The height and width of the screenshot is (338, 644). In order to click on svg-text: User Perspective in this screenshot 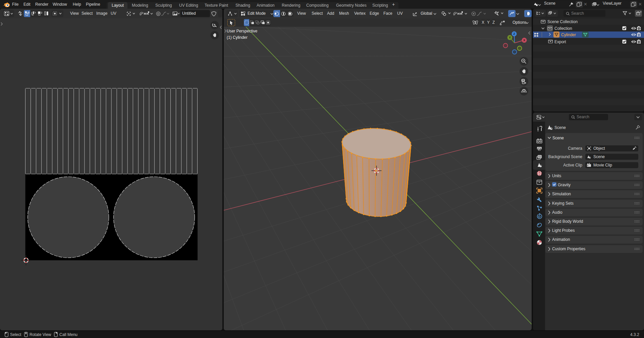, I will do `click(242, 31)`.